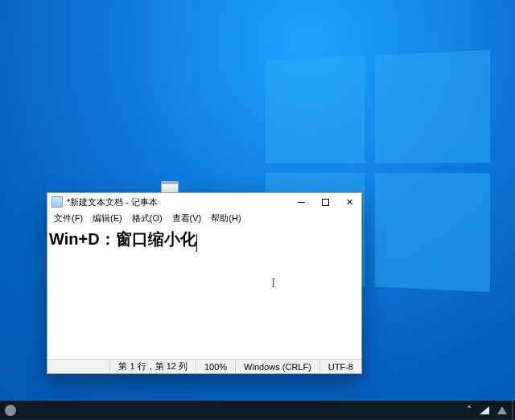  What do you see at coordinates (513, 410) in the screenshot?
I see `show-desktop-button` at bounding box center [513, 410].